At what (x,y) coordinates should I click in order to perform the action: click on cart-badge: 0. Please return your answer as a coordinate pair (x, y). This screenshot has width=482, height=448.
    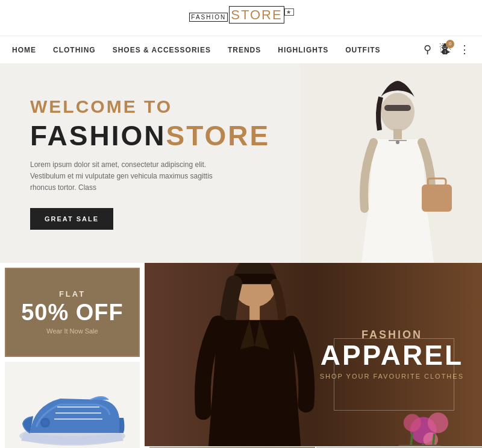
    Looking at the image, I should click on (450, 44).